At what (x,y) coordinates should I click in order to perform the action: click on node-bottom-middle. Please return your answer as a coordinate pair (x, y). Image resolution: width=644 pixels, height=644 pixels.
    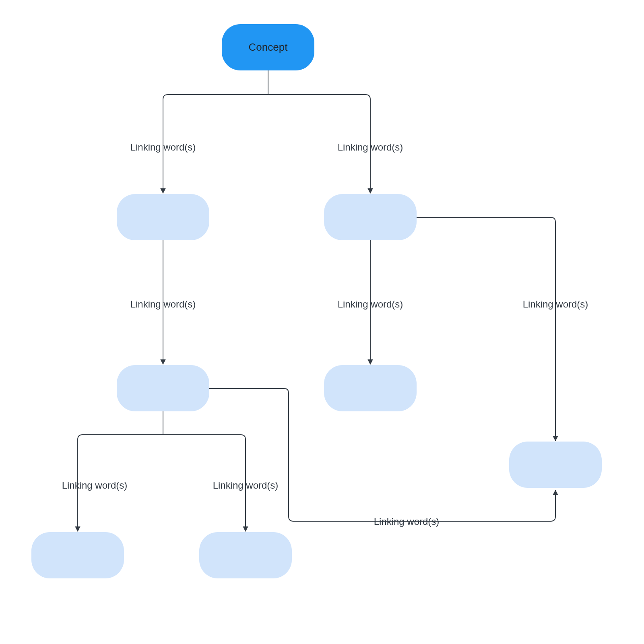
    Looking at the image, I should click on (246, 555).